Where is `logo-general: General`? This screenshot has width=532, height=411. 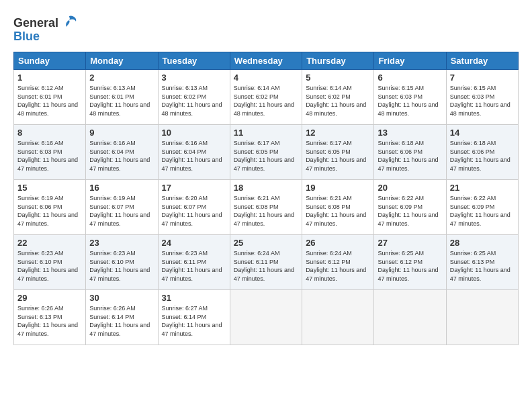
logo-general: General is located at coordinates (36, 23).